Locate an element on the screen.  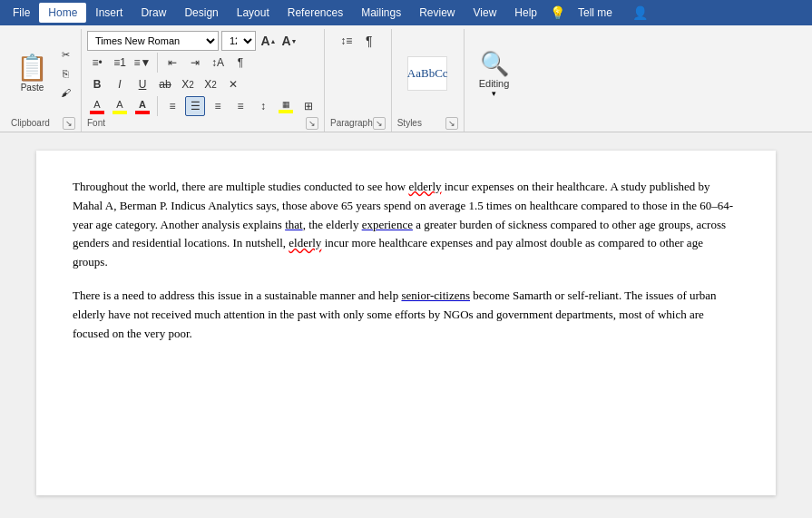
editing-content: 🔍 Editing ▾ is located at coordinates (494, 73).